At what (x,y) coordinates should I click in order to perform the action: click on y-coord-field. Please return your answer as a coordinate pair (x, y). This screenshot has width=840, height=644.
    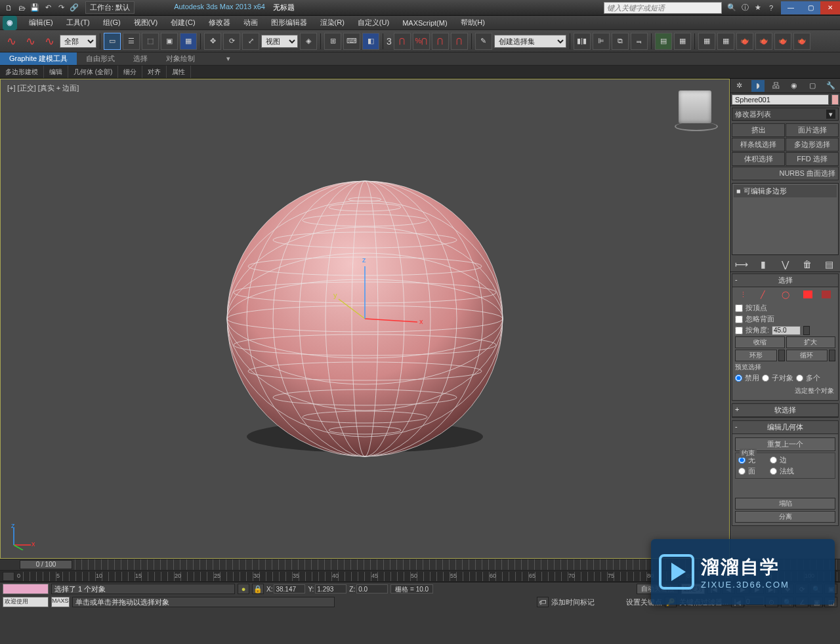
    Looking at the image, I should click on (331, 589).